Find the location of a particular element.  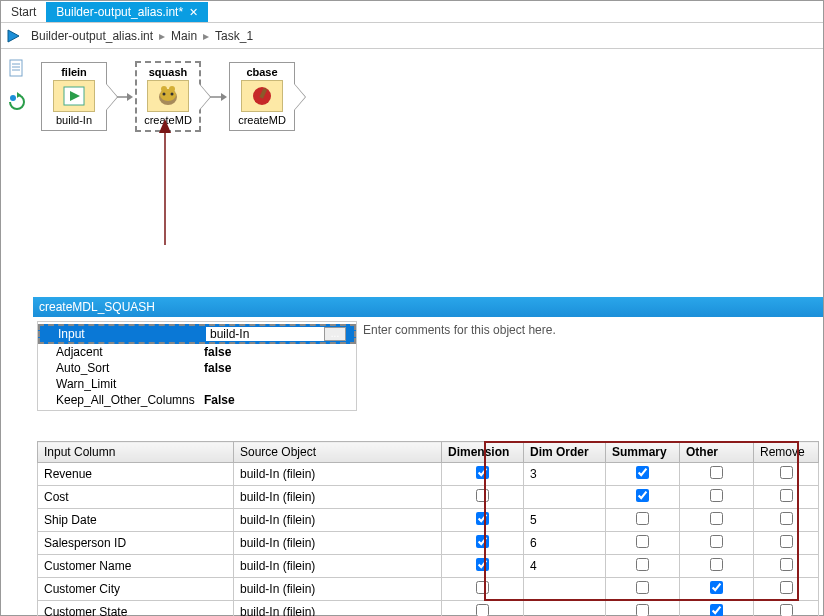

property-row: Warn_Limit is located at coordinates (197, 384).